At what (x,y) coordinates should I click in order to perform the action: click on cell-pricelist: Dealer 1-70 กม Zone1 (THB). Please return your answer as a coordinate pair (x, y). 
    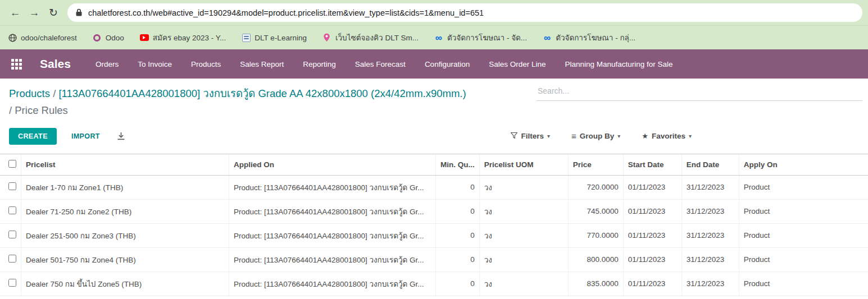
    Looking at the image, I should click on (125, 187).